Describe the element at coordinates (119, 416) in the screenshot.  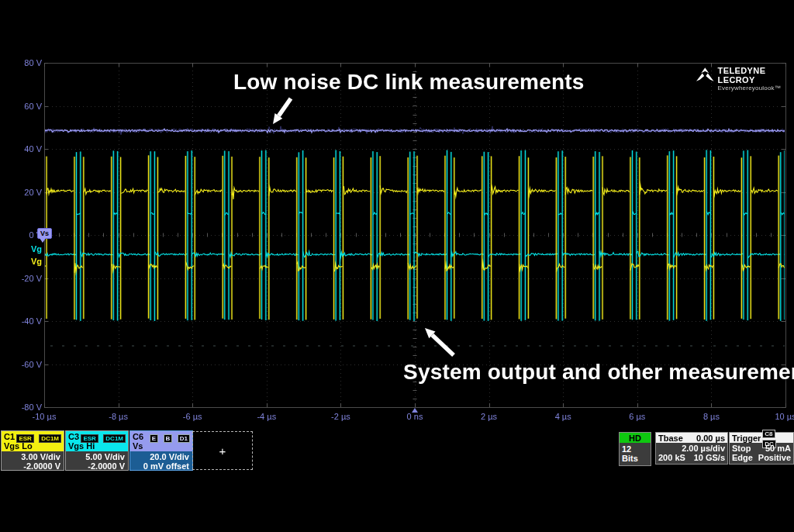
I see `x-axis-label: -8 µs` at that location.